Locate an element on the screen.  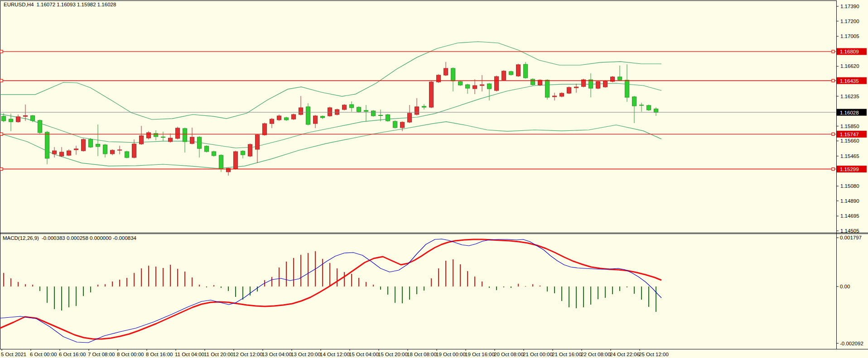
macd-axis-label: -0.002092 is located at coordinates (852, 344).